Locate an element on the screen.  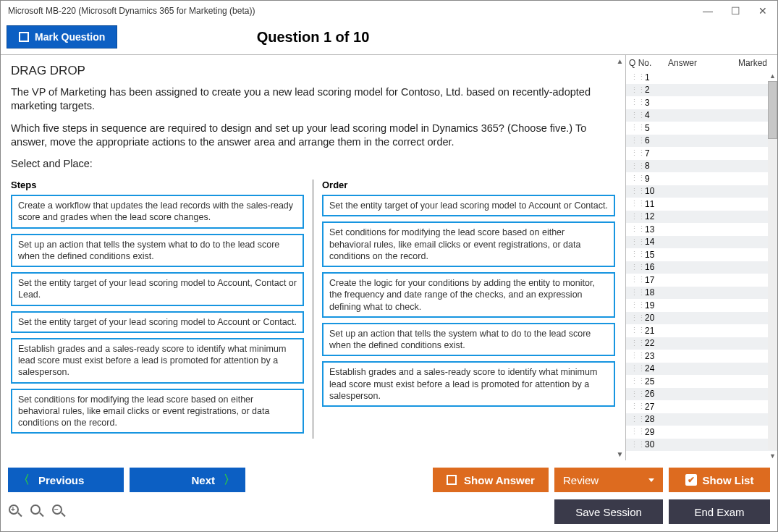
footer-row-1: 〈 Previous Next 〉 Show Answer Review ✔ S… is located at coordinates (389, 480).